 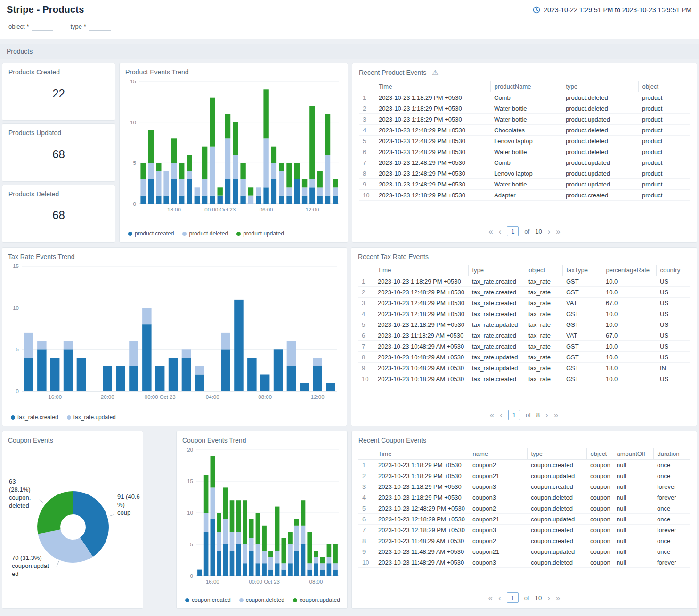 What do you see at coordinates (234, 235) in the screenshot?
I see `chart-legend: product.createdproduct.deletedproduct.up…` at bounding box center [234, 235].